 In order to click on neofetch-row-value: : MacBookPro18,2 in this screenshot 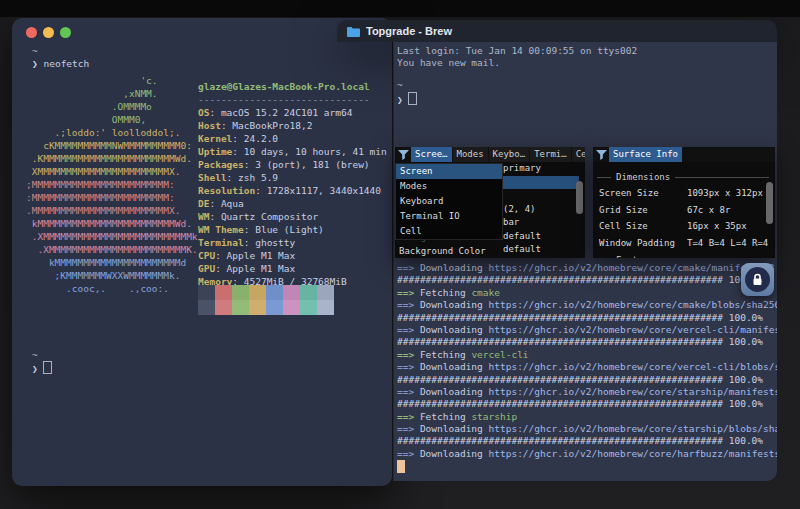, I will do `click(267, 126)`.